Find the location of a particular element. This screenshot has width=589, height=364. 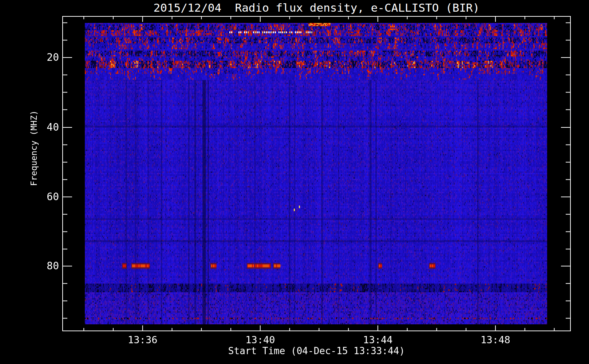

x-tick-label: 13:36 is located at coordinates (143, 340).